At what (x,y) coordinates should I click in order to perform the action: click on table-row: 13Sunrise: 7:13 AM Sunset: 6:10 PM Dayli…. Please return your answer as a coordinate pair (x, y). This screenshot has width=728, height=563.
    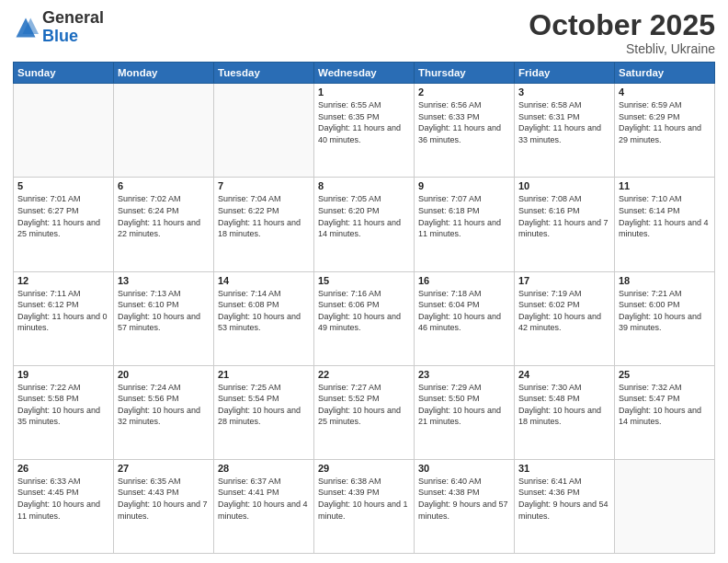
    Looking at the image, I should click on (164, 318).